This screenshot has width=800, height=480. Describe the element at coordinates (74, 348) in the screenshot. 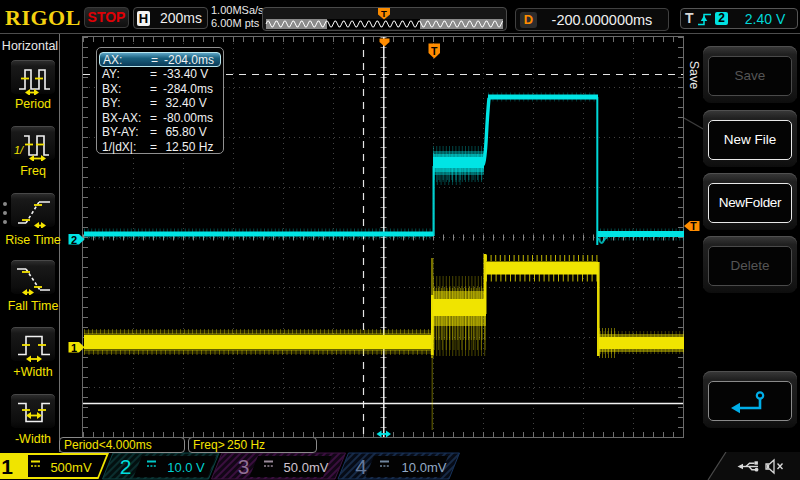

I see `svg-text: 1` at that location.